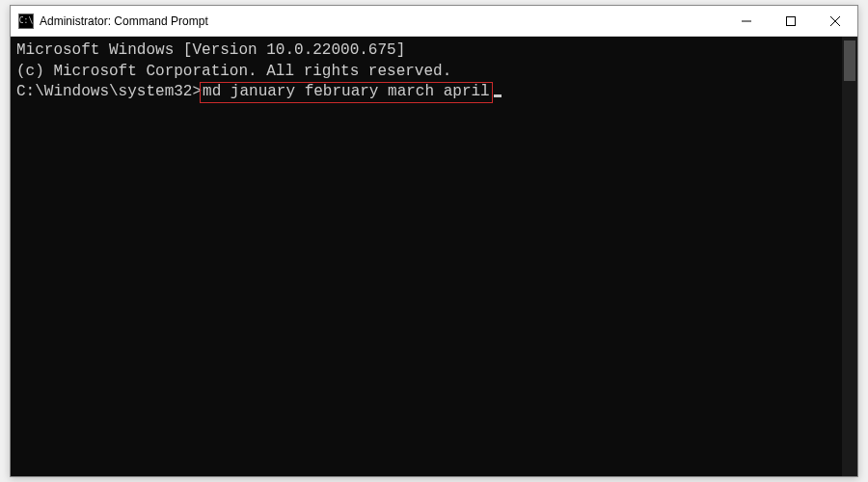 This screenshot has height=482, width=868. Describe the element at coordinates (26, 21) in the screenshot. I see `app-icon-text: C:\` at that location.